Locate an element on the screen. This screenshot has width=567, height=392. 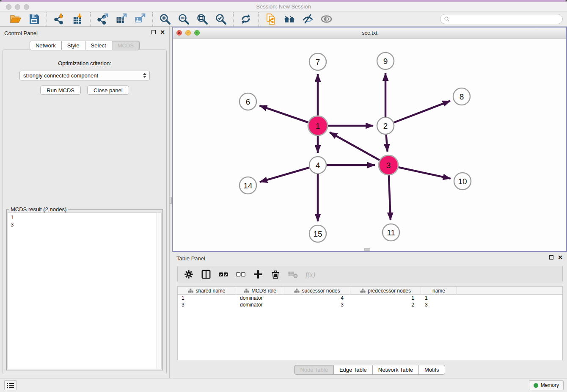
search-field is located at coordinates (501, 19).